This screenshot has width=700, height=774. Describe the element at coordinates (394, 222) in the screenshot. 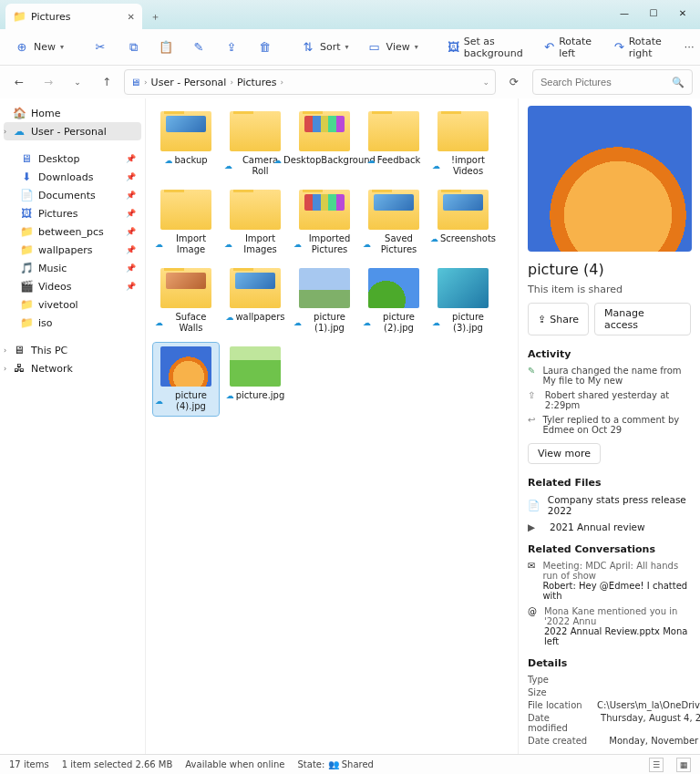

I see `folder-item: ☁Saved Pictures` at that location.